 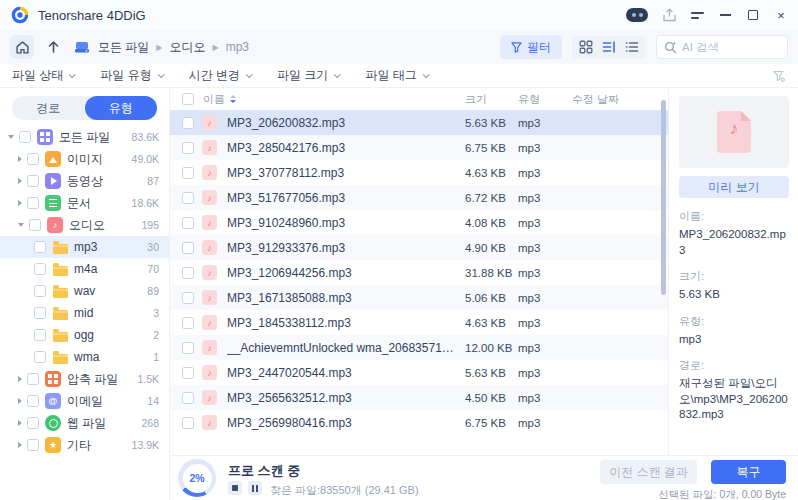 I want to click on table-row: ♪MP3_910248960.mp34.08 KBmp3, so click(x=419, y=222).